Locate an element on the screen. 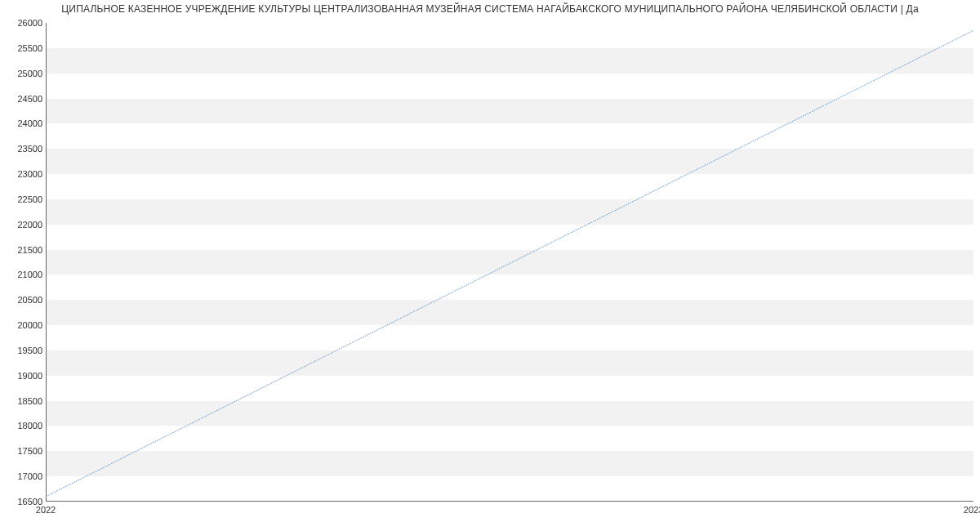 This screenshot has width=980, height=531. y-tick-label: 20000 is located at coordinates (29, 325).